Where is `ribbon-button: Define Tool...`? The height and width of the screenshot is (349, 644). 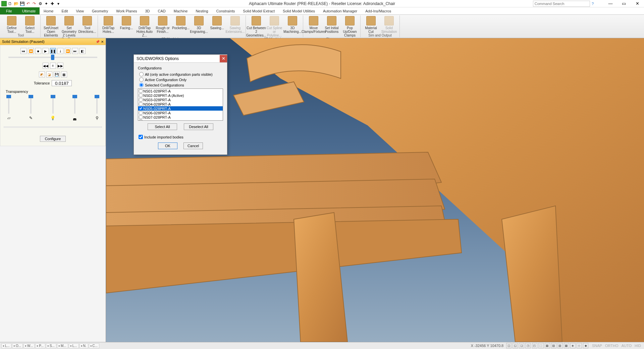 ribbon-button: Define Tool... is located at coordinates (12, 24).